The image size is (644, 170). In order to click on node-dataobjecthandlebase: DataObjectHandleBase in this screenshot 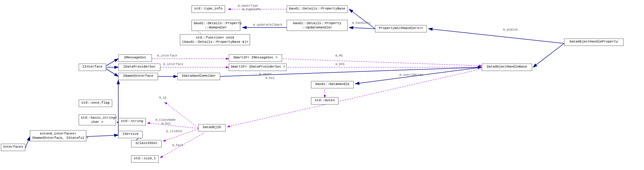, I will do `click(507, 67)`.